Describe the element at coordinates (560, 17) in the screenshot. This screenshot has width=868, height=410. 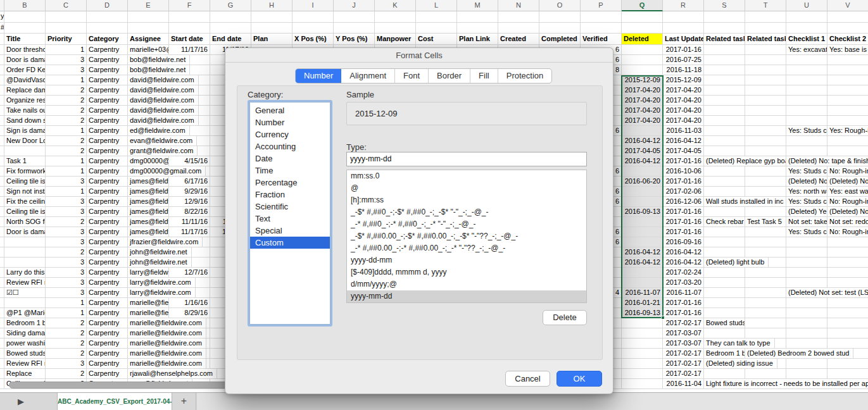
I see `grid-cell-o` at that location.